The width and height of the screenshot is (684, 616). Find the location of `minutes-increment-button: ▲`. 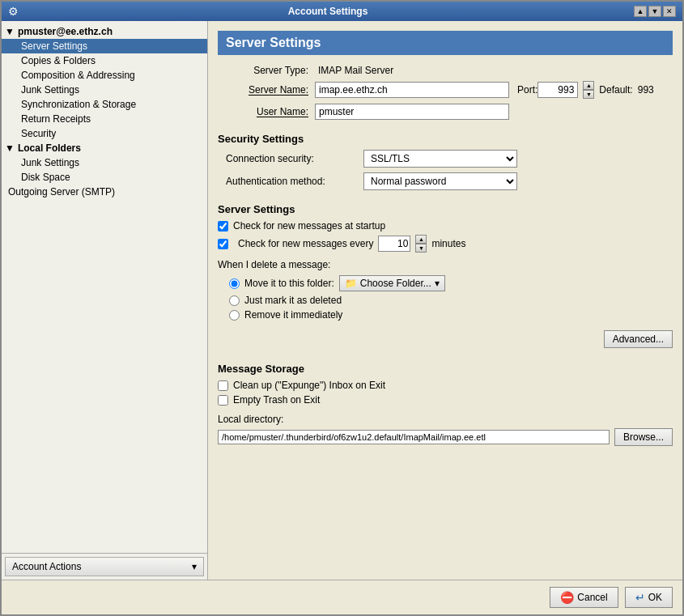

minutes-increment-button: ▲ is located at coordinates (421, 240).